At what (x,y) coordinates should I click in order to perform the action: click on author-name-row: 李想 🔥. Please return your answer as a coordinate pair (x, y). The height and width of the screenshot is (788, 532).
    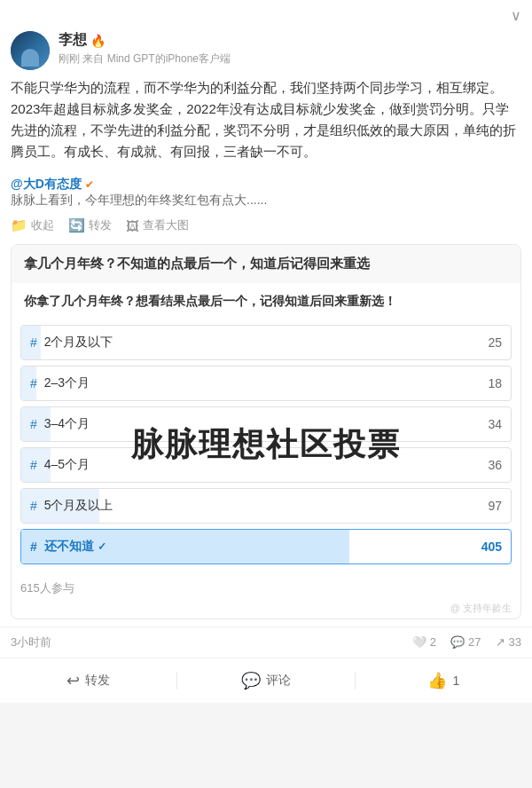
    Looking at the image, I should click on (290, 41).